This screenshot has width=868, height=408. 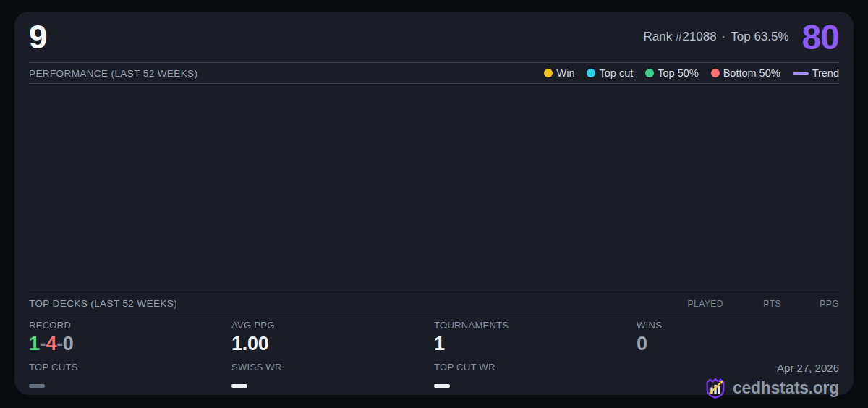 I want to click on footer-date: Apr 27, 2026, so click(x=808, y=367).